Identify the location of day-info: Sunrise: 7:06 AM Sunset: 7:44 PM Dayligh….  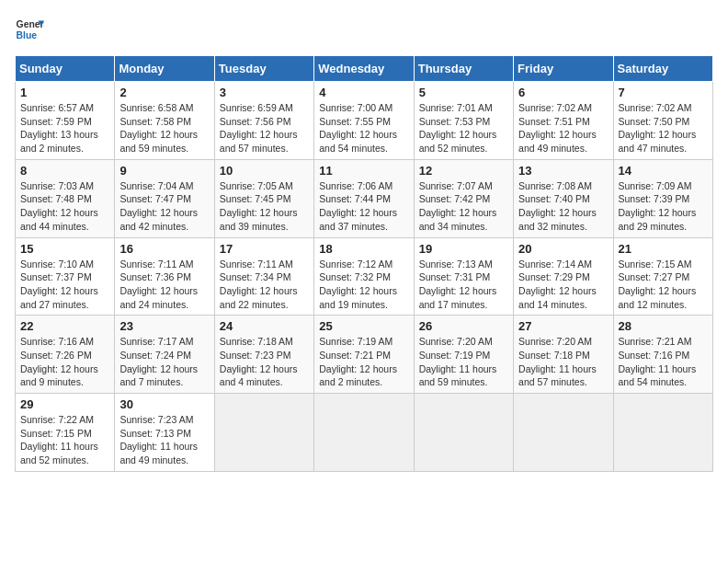
(364, 206).